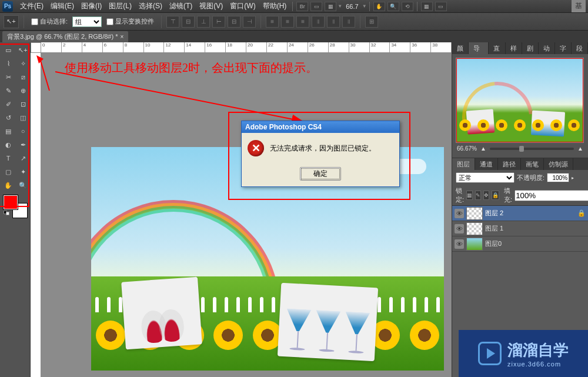 The image size is (588, 377). Describe the element at coordinates (520, 100) in the screenshot. I see `navigator-viewbox` at that location.